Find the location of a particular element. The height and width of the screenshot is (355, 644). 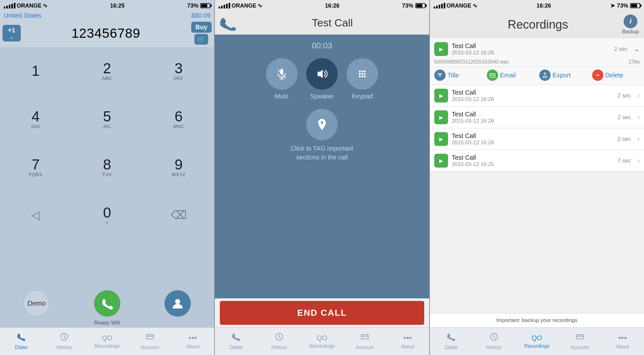

key-letters: MNC is located at coordinates (179, 126).